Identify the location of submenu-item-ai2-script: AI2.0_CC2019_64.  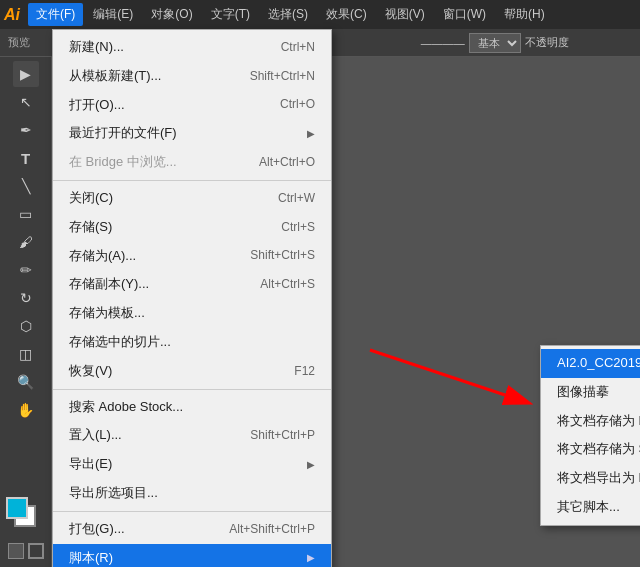
(590, 364).